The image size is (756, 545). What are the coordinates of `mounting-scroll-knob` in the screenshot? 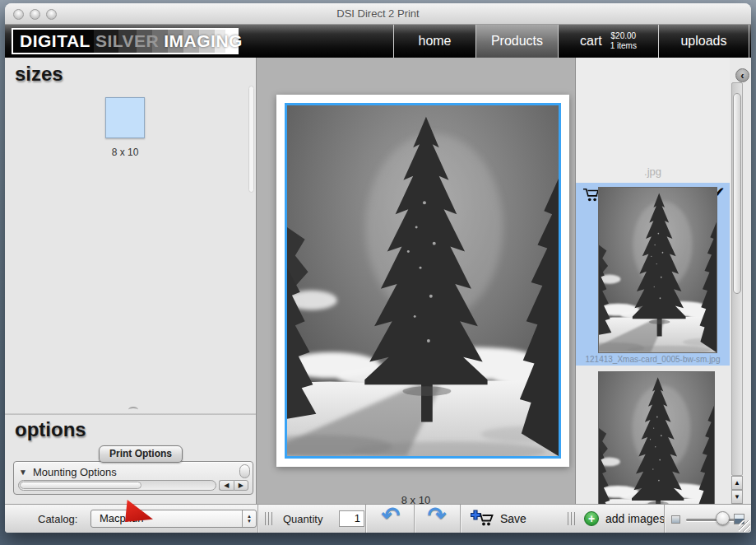 It's located at (245, 471).